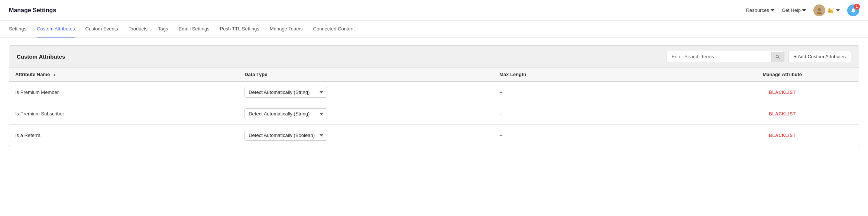 This screenshot has width=868, height=216. Describe the element at coordinates (831, 10) in the screenshot. I see `crown-icon: 👑` at that location.